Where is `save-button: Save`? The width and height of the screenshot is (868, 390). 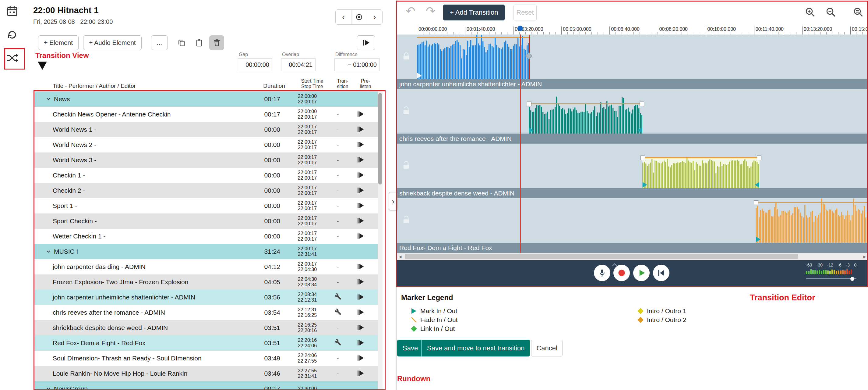
save-button: Save is located at coordinates (409, 348).